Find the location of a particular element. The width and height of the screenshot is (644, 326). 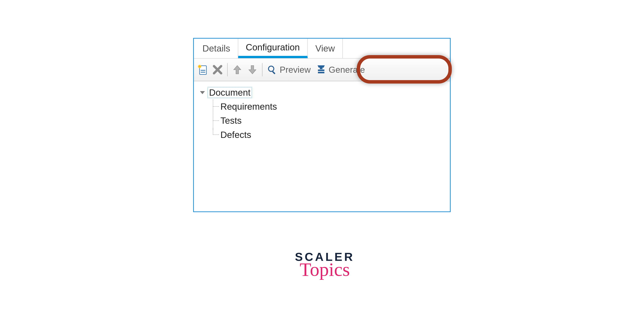

generate-label: Generate is located at coordinates (347, 70).